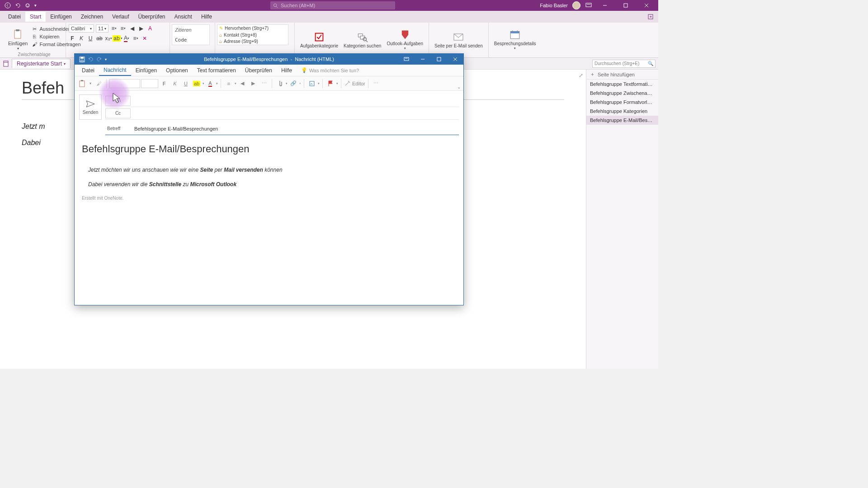 Image resolution: width=868 pixels, height=488 pixels. Describe the element at coordinates (14, 17) in the screenshot. I see `menu-datei: Datei` at that location.